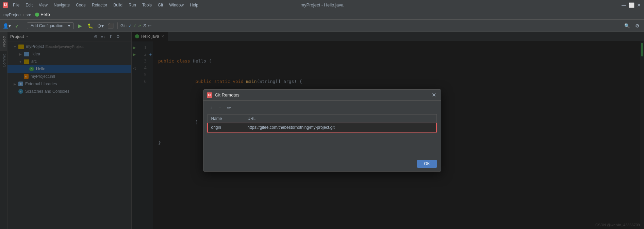  I want to click on table-header-row: Name URL, so click(322, 119).